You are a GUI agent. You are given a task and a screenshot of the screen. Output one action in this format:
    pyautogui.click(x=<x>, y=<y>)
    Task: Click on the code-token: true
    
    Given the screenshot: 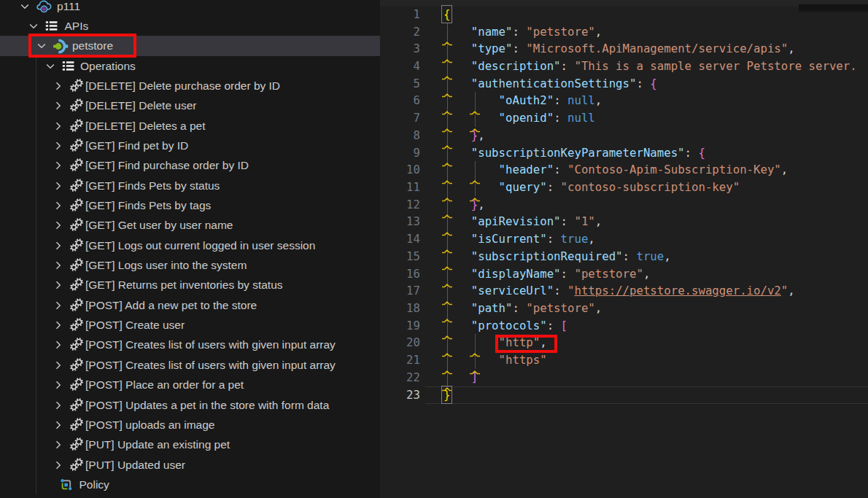 What is the action you would take?
    pyautogui.click(x=650, y=257)
    